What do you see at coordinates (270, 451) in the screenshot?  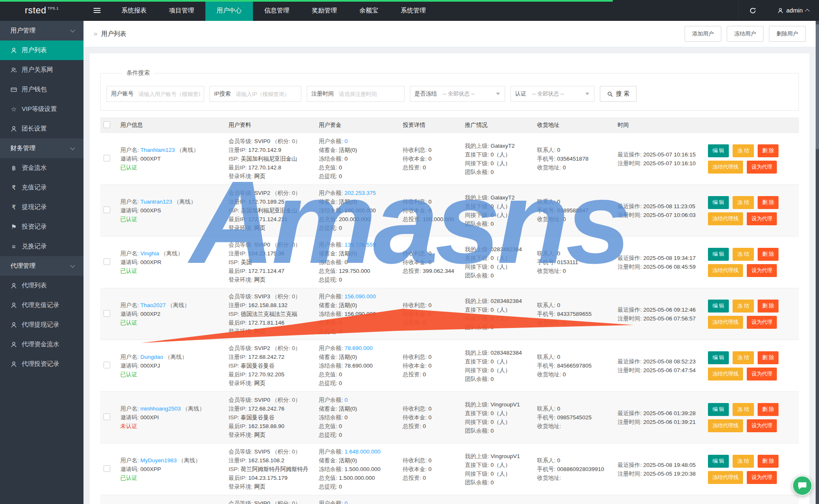 I see `level-line: 会员等级: SVIP5 （积分: 0）` at bounding box center [270, 451].